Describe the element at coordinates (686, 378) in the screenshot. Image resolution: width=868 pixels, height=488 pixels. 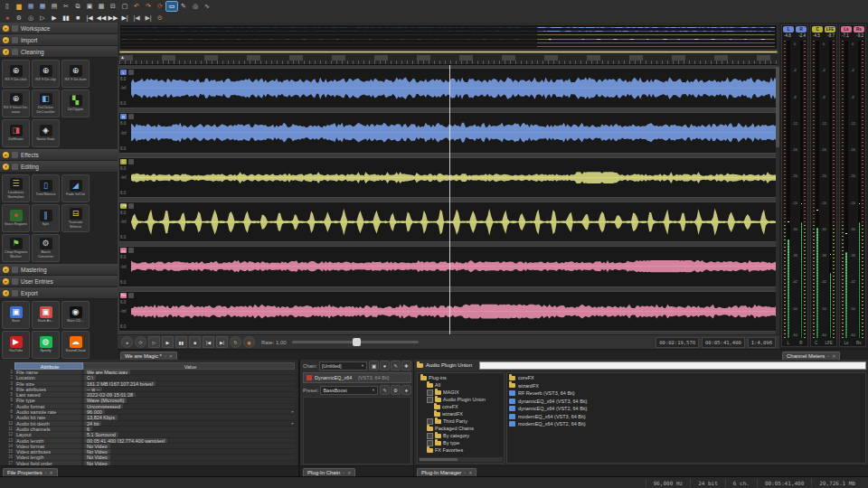
I see `plugin-list-item: coreFX` at that location.